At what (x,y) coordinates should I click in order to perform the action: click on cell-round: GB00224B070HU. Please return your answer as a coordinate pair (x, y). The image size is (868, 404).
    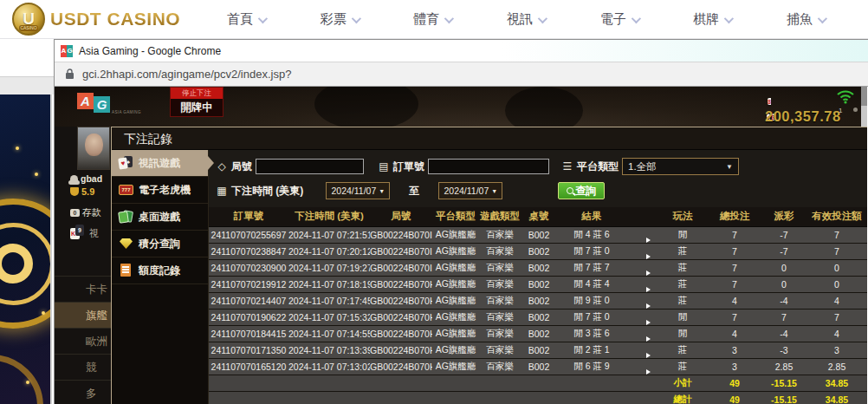
    Looking at the image, I should click on (401, 333).